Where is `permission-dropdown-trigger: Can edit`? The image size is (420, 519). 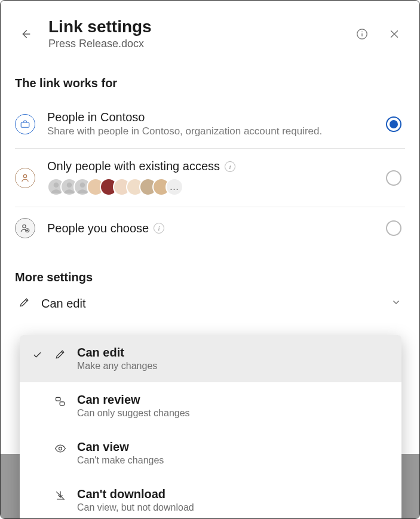 permission-dropdown-trigger: Can edit is located at coordinates (210, 303).